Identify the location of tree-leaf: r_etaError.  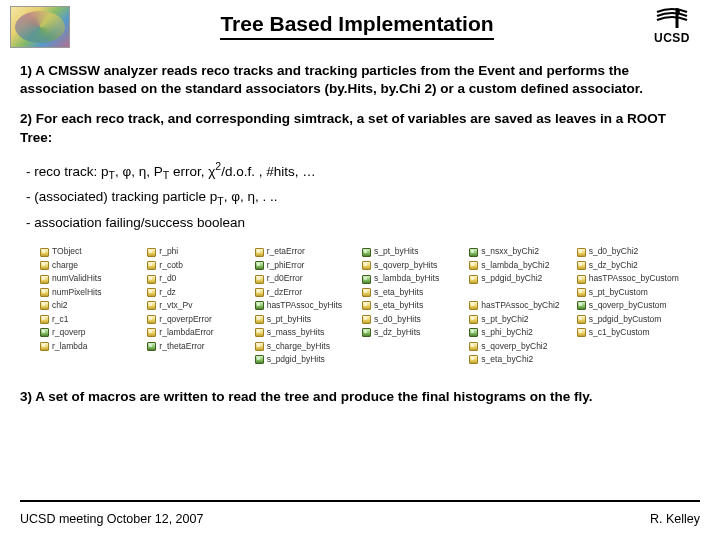
(306, 252).